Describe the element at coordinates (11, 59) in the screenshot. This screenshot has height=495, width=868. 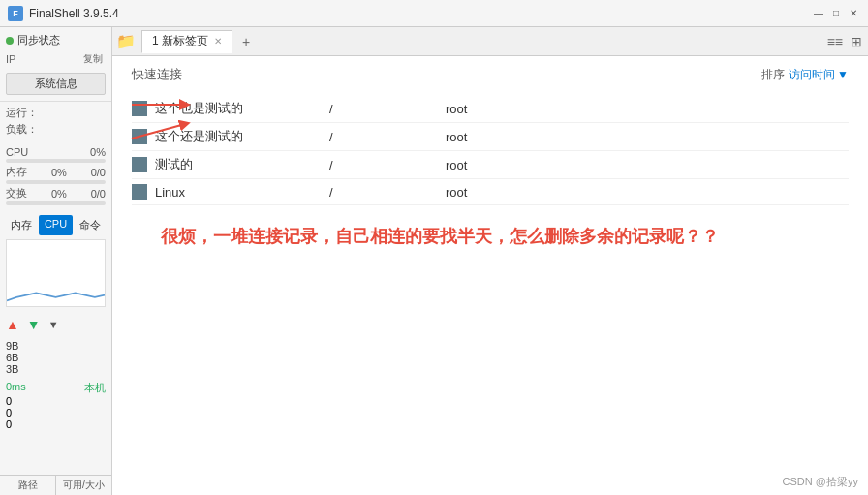
I see `ip-label: IP` at that location.